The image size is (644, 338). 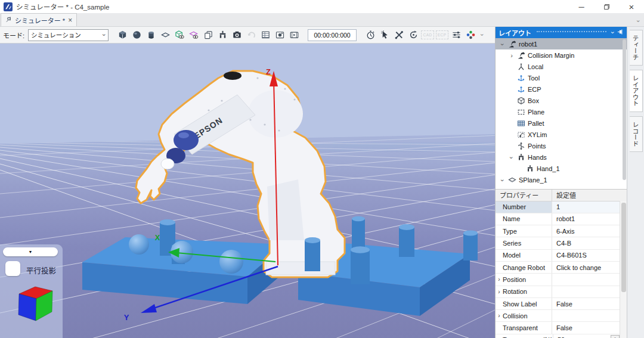 I want to click on panel-pin-icon, so click(x=620, y=32).